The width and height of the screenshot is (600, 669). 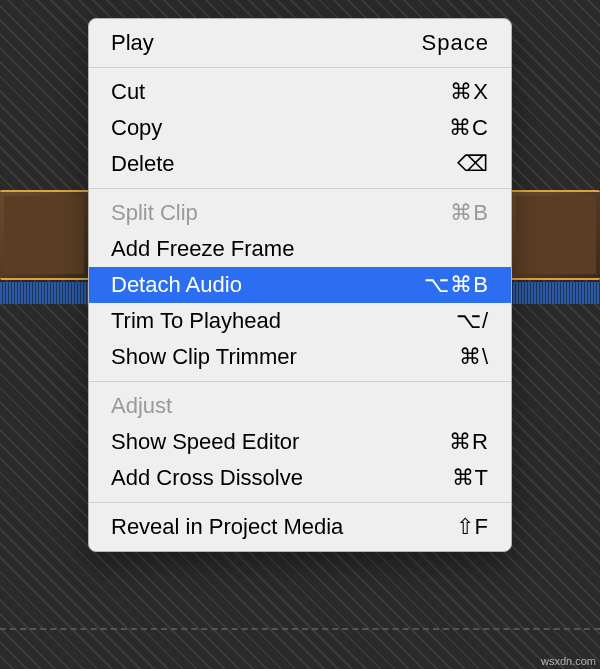 I want to click on menu-item-adjust: Adjust, so click(x=300, y=406).